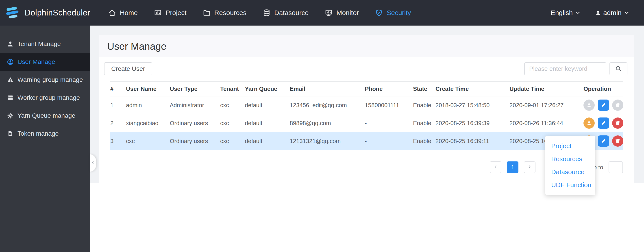 The image size is (644, 252). What do you see at coordinates (195, 89) in the screenshot?
I see `col-header-user-type: User Type` at bounding box center [195, 89].